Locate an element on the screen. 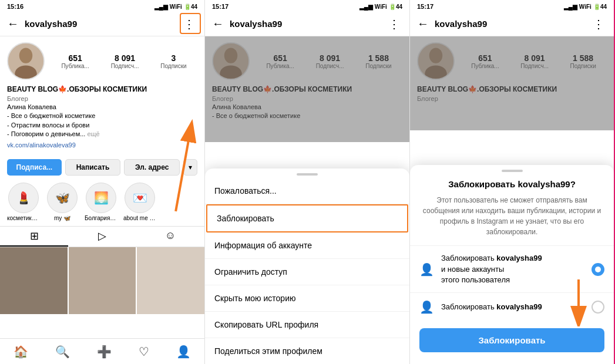 This screenshot has width=615, height=364. wifi-icon-2: WiFi is located at coordinates (381, 7).